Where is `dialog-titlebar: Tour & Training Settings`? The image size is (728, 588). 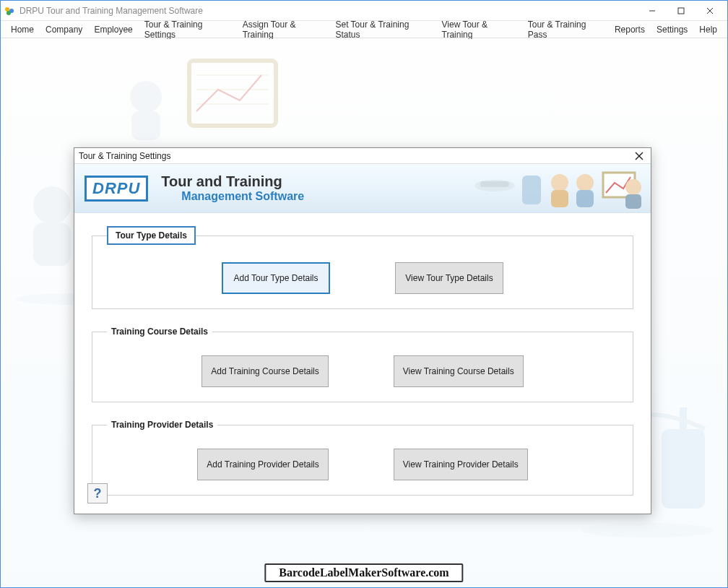
dialog-titlebar: Tour & Training Settings is located at coordinates (363, 156).